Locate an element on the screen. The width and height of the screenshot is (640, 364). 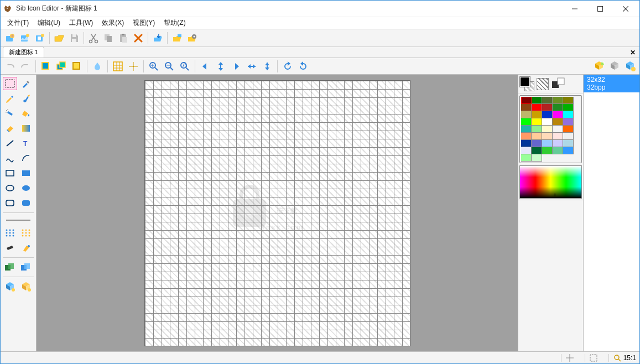
zoom-out-button is located at coordinates (169, 66).